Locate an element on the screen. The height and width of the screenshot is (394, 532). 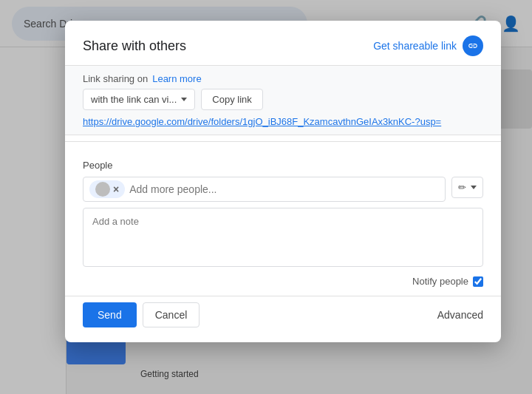
send-button: Send is located at coordinates (109, 315).